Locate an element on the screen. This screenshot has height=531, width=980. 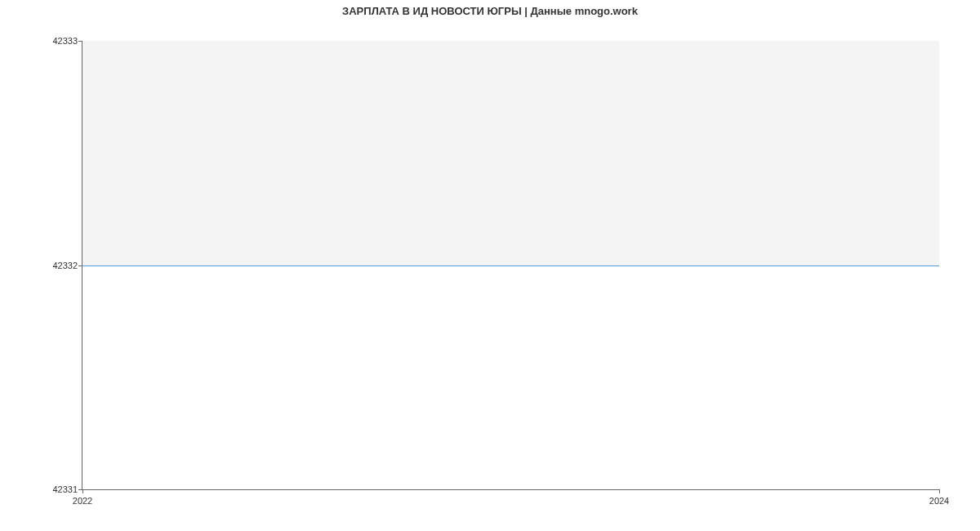
x-tick-label: 2022 is located at coordinates (82, 498).